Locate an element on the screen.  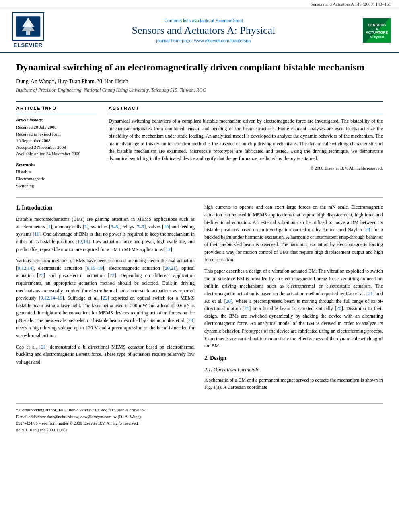
sensors-logo-line3: ACTUATORS is located at coordinates (377, 33).